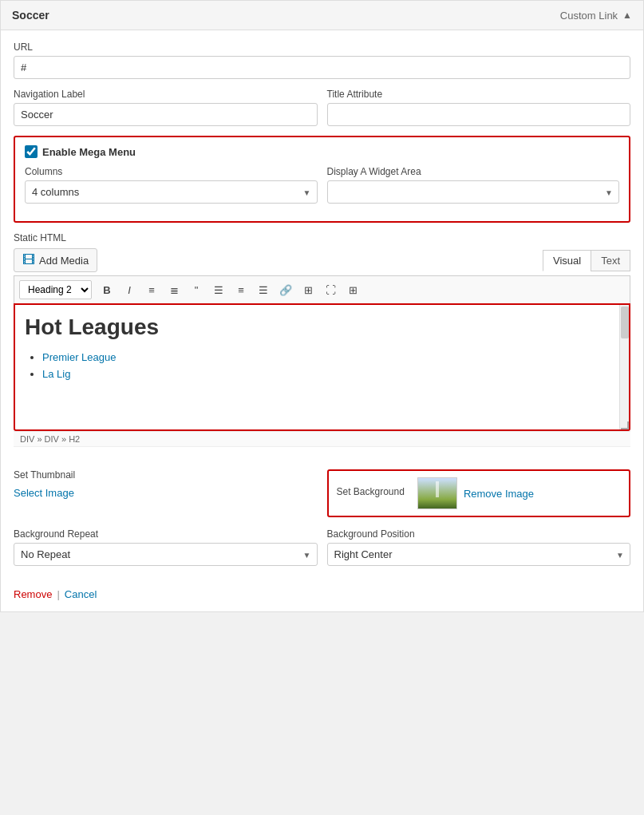 This screenshot has height=815, width=644. What do you see at coordinates (29, 260) in the screenshot?
I see `add-media-icon: 🎞` at bounding box center [29, 260].